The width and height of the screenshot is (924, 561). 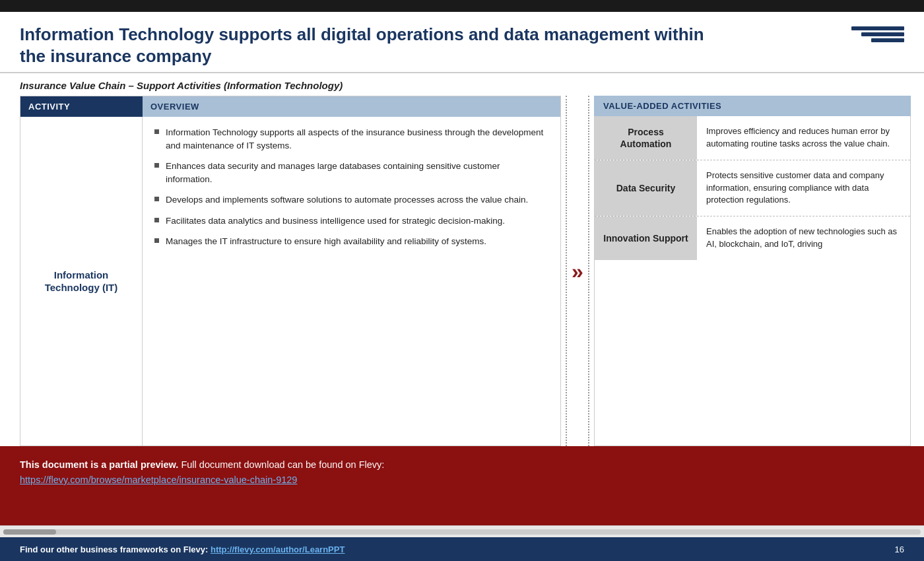 What do you see at coordinates (357, 173) in the screenshot?
I see `bullet-text: Enhances data security and manages large…` at bounding box center [357, 173].